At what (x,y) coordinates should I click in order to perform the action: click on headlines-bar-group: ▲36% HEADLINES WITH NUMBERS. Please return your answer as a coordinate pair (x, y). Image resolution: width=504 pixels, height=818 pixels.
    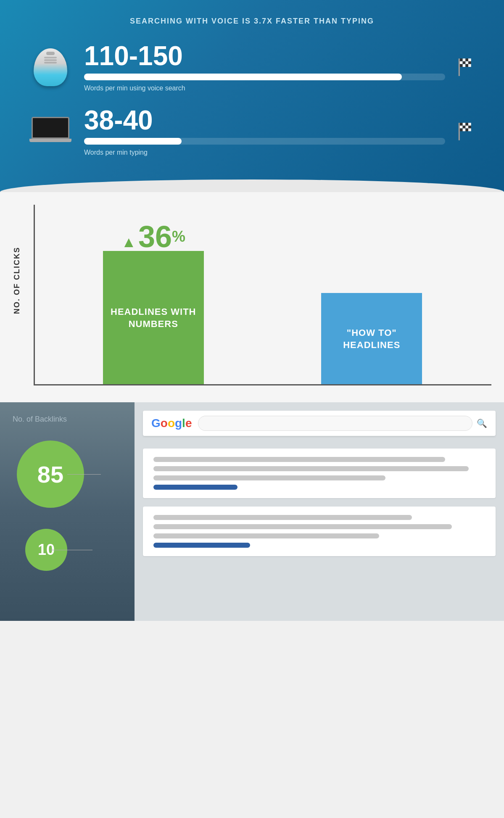
    Looking at the image, I should click on (153, 318).